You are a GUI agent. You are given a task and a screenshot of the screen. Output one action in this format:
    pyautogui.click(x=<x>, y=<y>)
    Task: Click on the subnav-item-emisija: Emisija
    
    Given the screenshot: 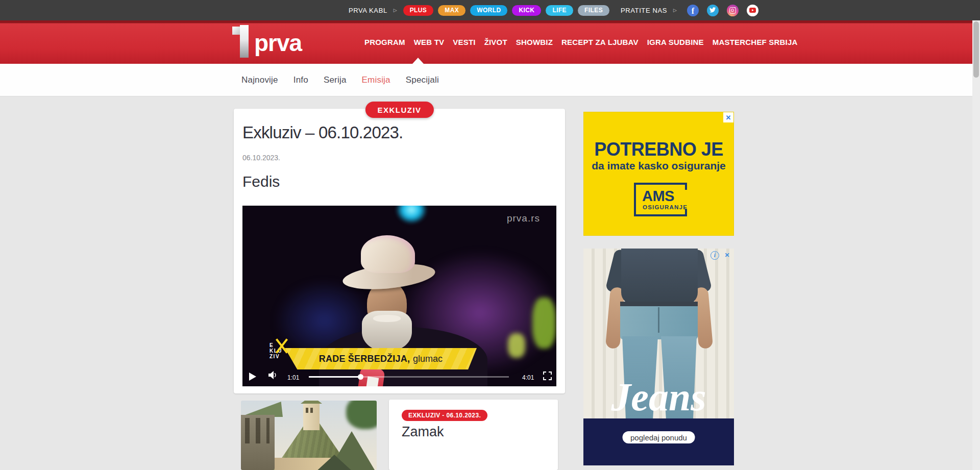 What is the action you would take?
    pyautogui.click(x=376, y=80)
    